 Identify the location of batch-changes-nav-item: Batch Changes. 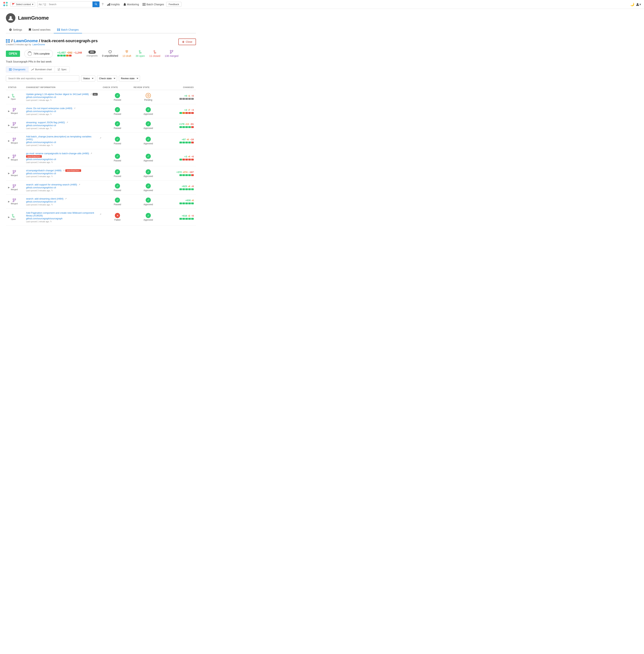
(153, 4).